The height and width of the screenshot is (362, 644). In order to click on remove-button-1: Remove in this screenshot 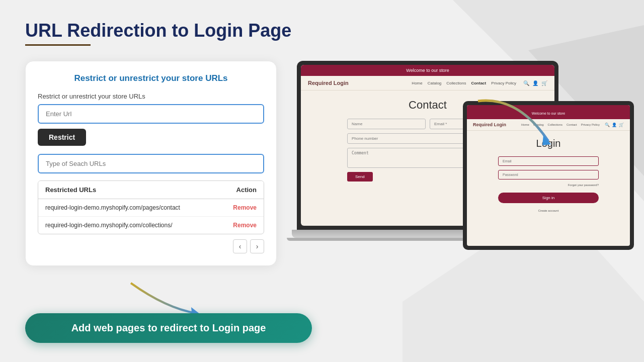, I will do `click(236, 208)`.